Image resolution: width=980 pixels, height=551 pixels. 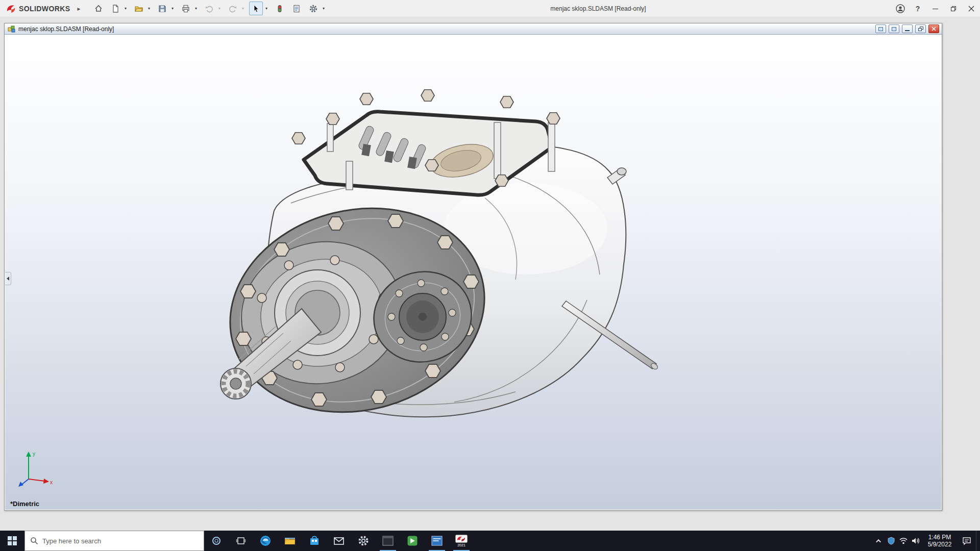 What do you see at coordinates (98, 8) in the screenshot?
I see `home-button` at bounding box center [98, 8].